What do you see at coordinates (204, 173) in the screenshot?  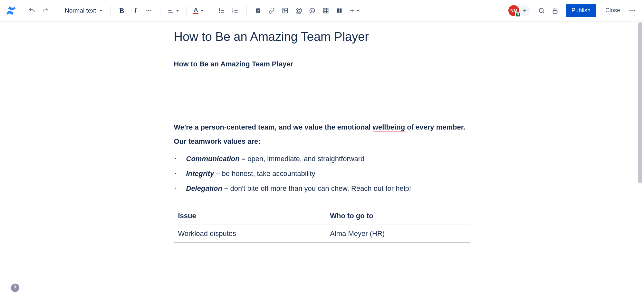 I see `value-term: Integrity –` at bounding box center [204, 173].